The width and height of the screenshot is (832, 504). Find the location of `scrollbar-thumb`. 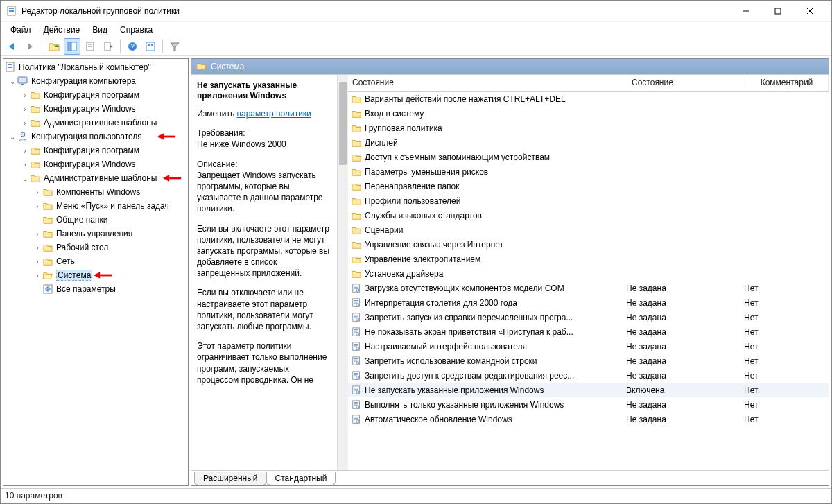

scrollbar-thumb is located at coordinates (343, 123).